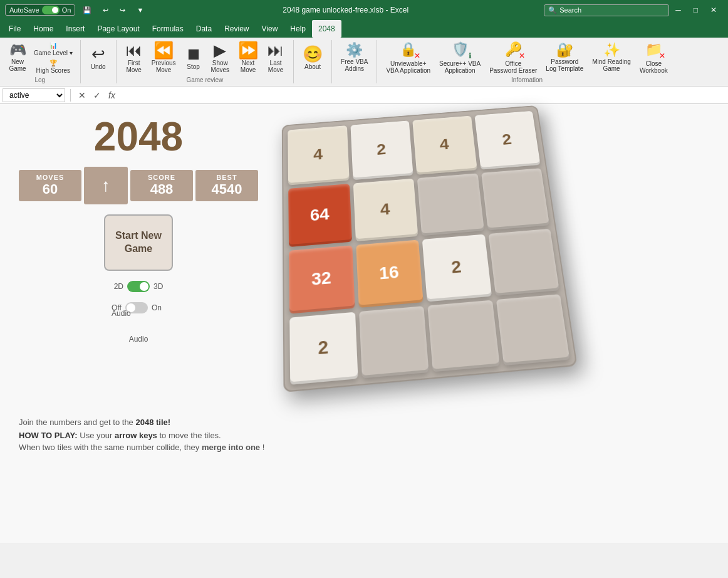  I want to click on redo-title-button: ↪, so click(123, 10).